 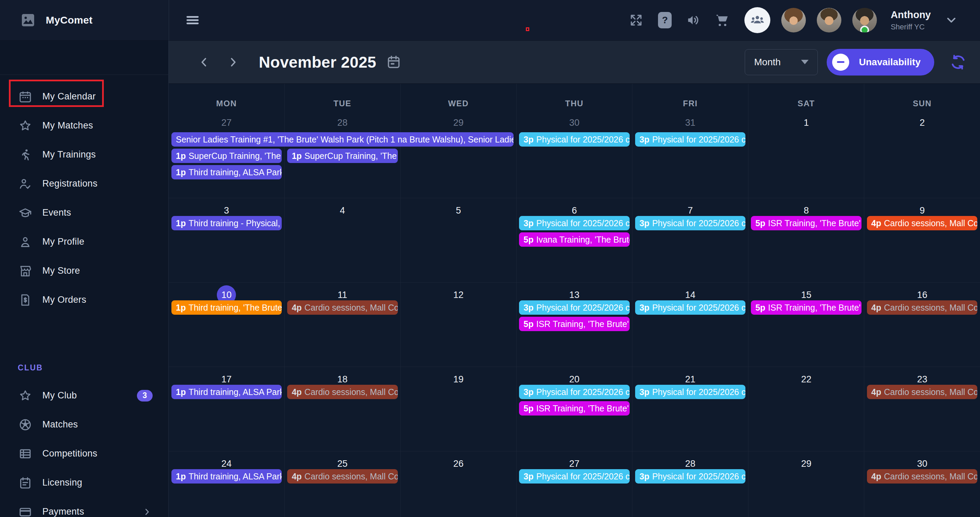 What do you see at coordinates (84, 155) in the screenshot?
I see `sidebar-item-my-trainings: My Trainings` at bounding box center [84, 155].